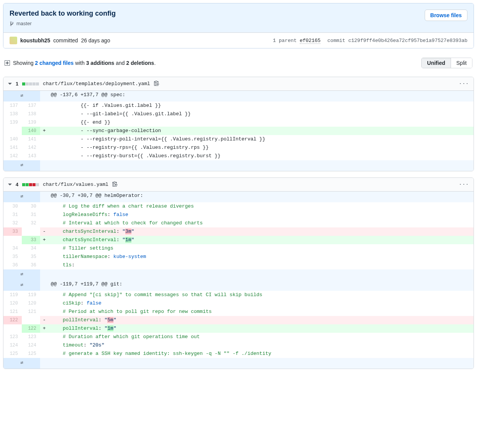 This screenshot has width=477, height=448. What do you see at coordinates (7, 63) in the screenshot?
I see `diff-icon` at bounding box center [7, 63].